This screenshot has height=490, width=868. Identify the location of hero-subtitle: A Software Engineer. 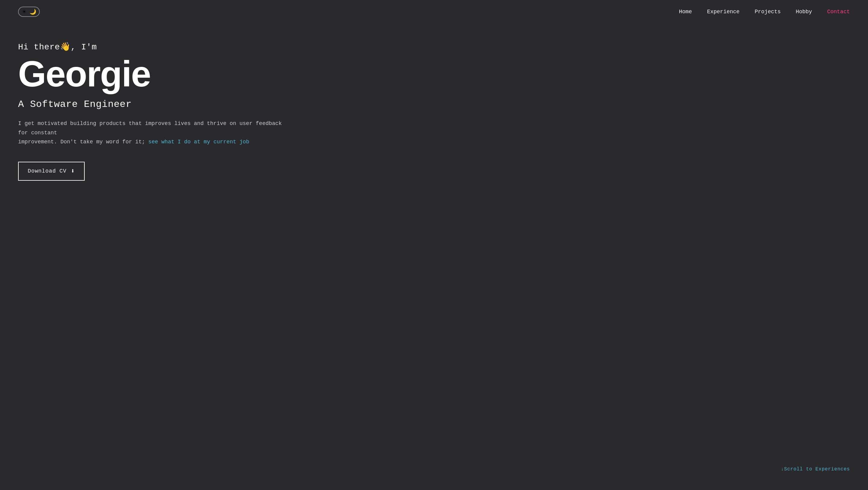
(211, 104).